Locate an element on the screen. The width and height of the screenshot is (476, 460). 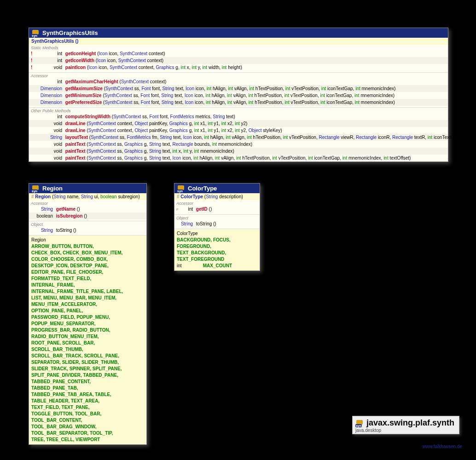
method-row: String layoutText (SynthContext ss, Font… is located at coordinates (238, 137).